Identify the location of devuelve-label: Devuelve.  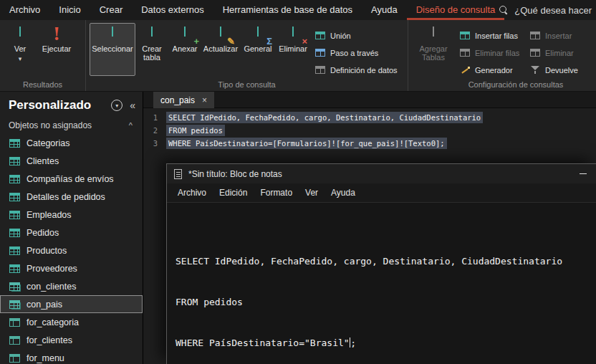
(562, 70).